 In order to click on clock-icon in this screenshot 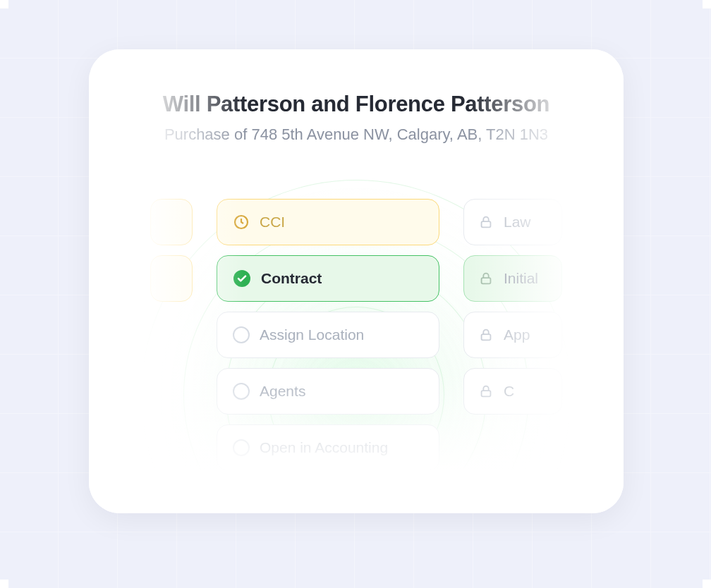, I will do `click(241, 222)`.